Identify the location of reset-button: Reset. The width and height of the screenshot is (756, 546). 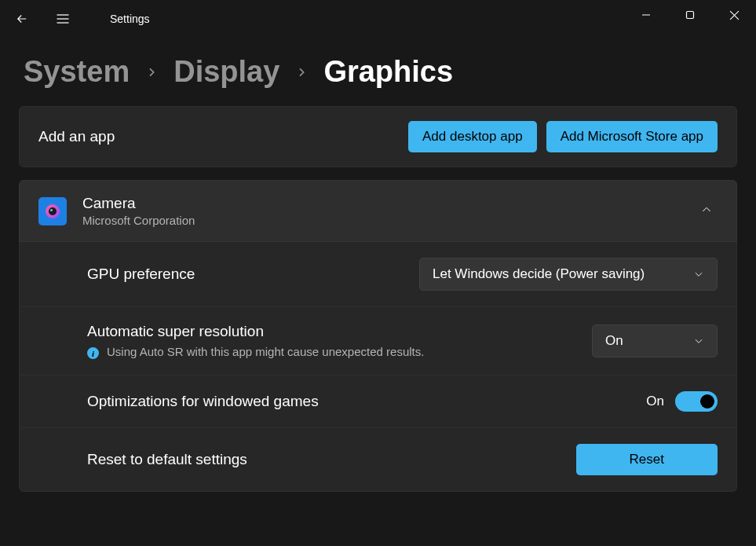
(647, 460).